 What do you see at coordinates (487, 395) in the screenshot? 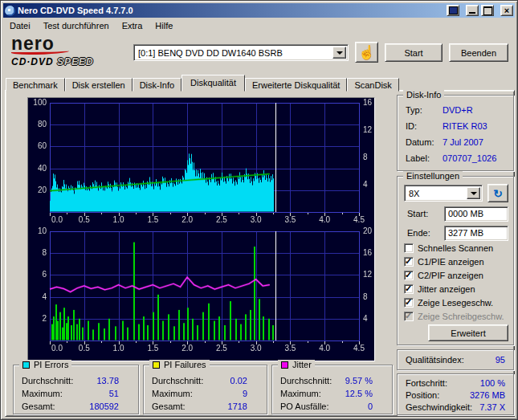
I see `position-value: 3276 MB` at bounding box center [487, 395].